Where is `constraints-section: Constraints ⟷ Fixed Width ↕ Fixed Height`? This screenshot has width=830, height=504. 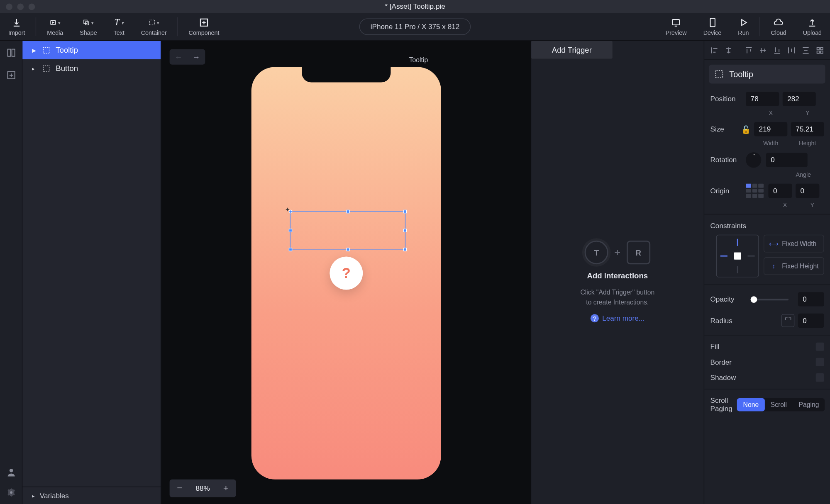
constraints-section: Constraints ⟷ Fixed Width ↕ Fixed Height is located at coordinates (767, 250).